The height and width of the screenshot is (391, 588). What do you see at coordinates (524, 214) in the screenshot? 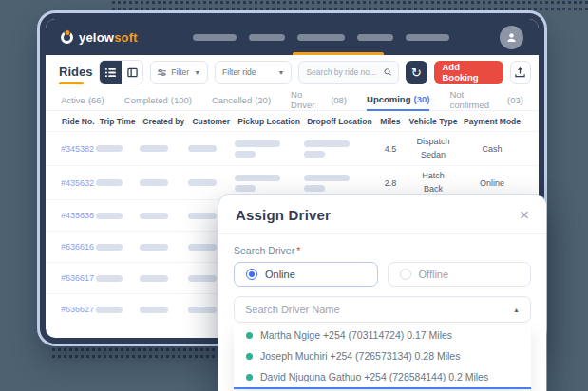
I see `close-icon: ×` at bounding box center [524, 214].